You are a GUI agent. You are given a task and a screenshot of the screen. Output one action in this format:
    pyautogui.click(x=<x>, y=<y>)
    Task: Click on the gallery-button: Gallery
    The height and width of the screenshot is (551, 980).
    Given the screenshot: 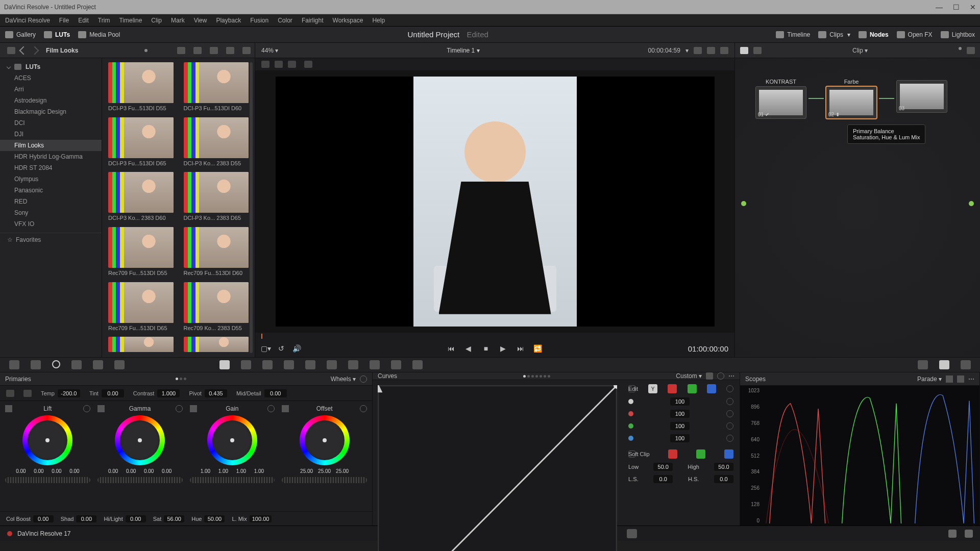 What is the action you would take?
    pyautogui.click(x=20, y=35)
    